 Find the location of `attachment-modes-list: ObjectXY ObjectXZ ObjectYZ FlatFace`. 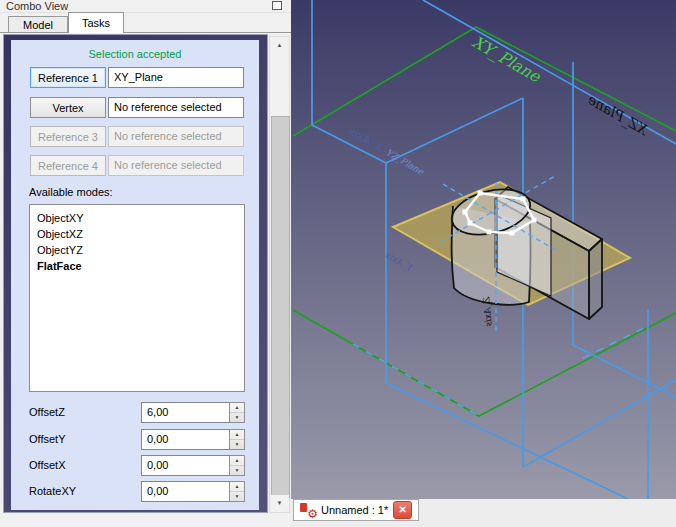

attachment-modes-list: ObjectXY ObjectXZ ObjectYZ FlatFace is located at coordinates (137, 298).